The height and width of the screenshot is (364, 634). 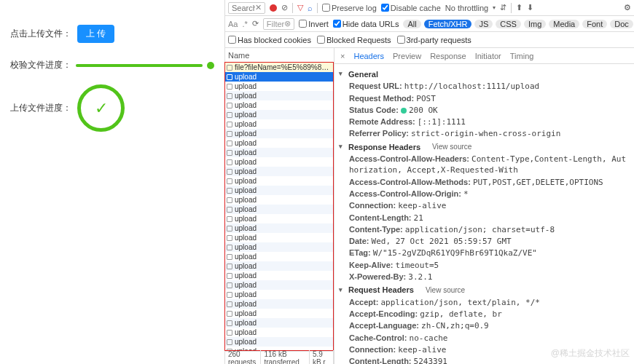 What do you see at coordinates (139, 66) in the screenshot?
I see `verify-progress-bar` at bounding box center [139, 66].